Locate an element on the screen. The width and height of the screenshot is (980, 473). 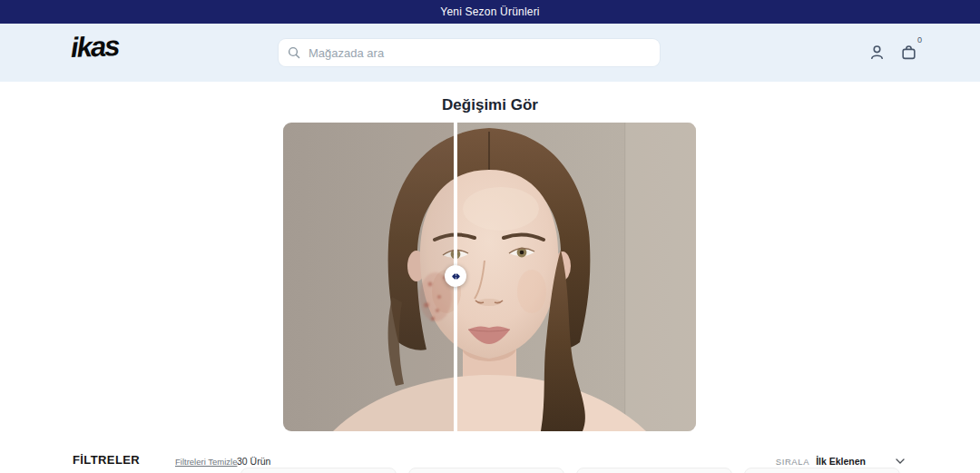
product-count: 30 Ürün is located at coordinates (254, 461).